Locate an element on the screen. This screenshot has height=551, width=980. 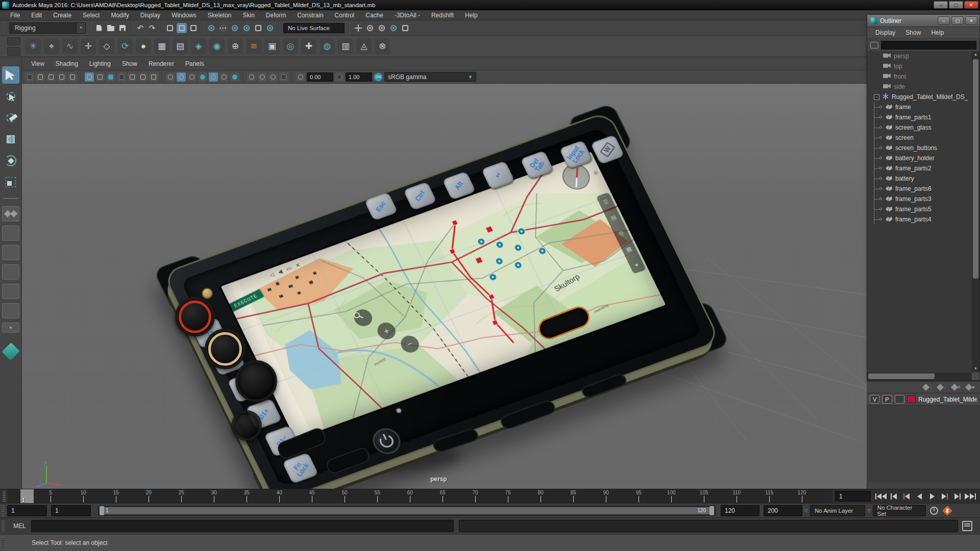
panel-menu-shading: Shading is located at coordinates (67, 64).